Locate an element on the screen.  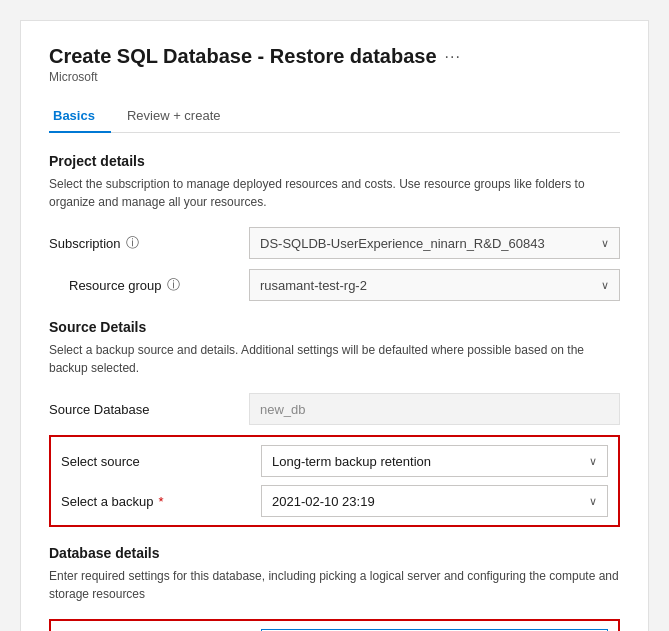
subscription-label: Subscription ⓘ is located at coordinates (149, 243).